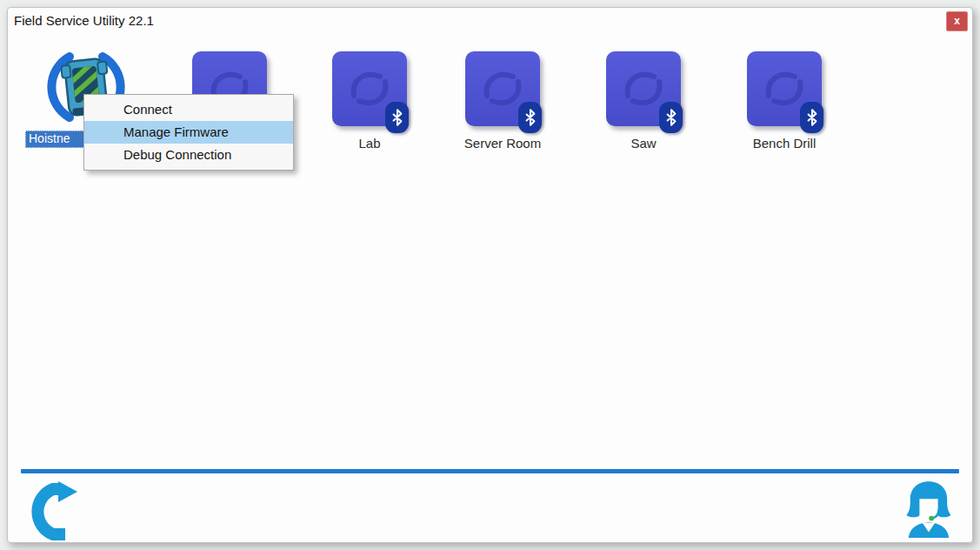 Image resolution: width=980 pixels, height=550 pixels. Describe the element at coordinates (957, 21) in the screenshot. I see `close-button: x` at that location.